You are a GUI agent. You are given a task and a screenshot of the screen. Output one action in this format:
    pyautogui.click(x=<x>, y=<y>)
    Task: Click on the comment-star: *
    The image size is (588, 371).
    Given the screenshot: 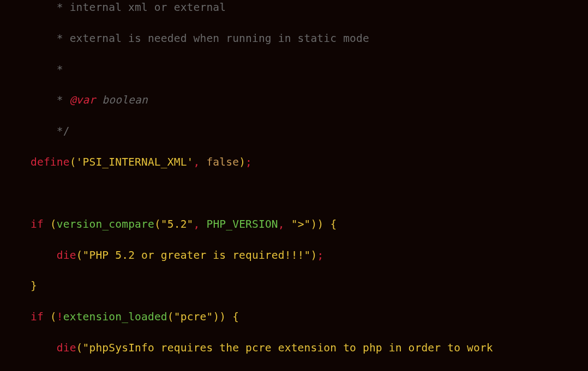 What is the action you would take?
    pyautogui.click(x=63, y=100)
    